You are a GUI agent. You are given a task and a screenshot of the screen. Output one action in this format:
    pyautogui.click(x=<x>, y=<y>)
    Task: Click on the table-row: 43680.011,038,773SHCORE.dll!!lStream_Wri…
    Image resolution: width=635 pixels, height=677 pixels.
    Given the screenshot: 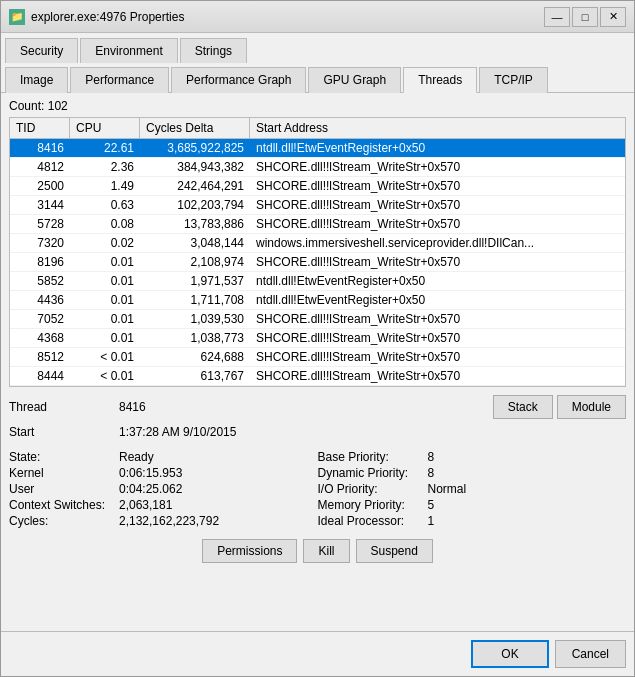 What is the action you would take?
    pyautogui.click(x=318, y=338)
    